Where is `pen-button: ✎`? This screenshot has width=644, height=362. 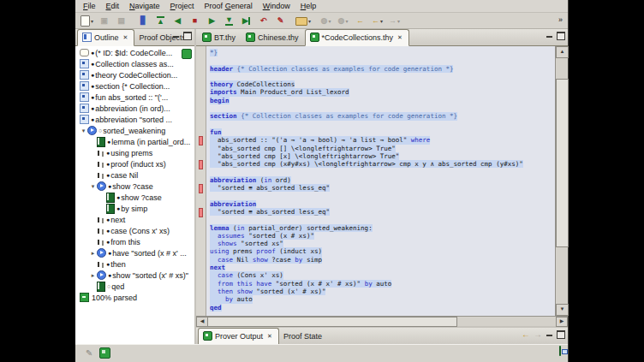 pen-button: ✎ is located at coordinates (281, 21).